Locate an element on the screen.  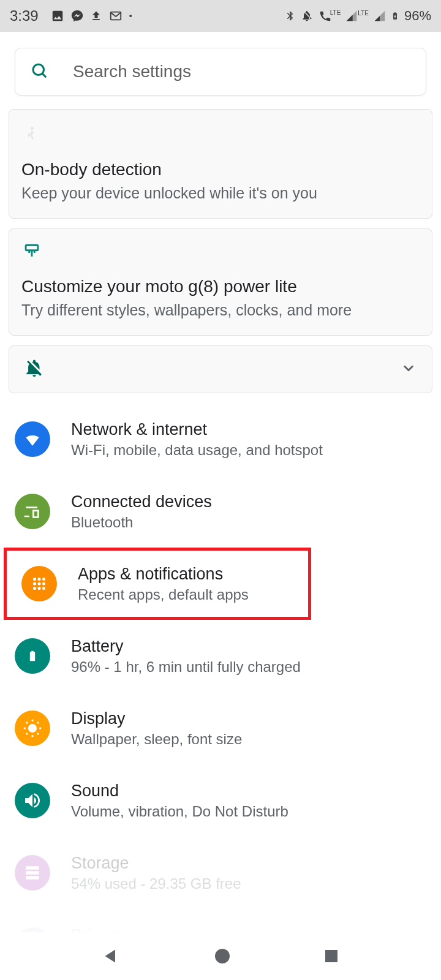
volte-icon: LTE is located at coordinates (330, 16).